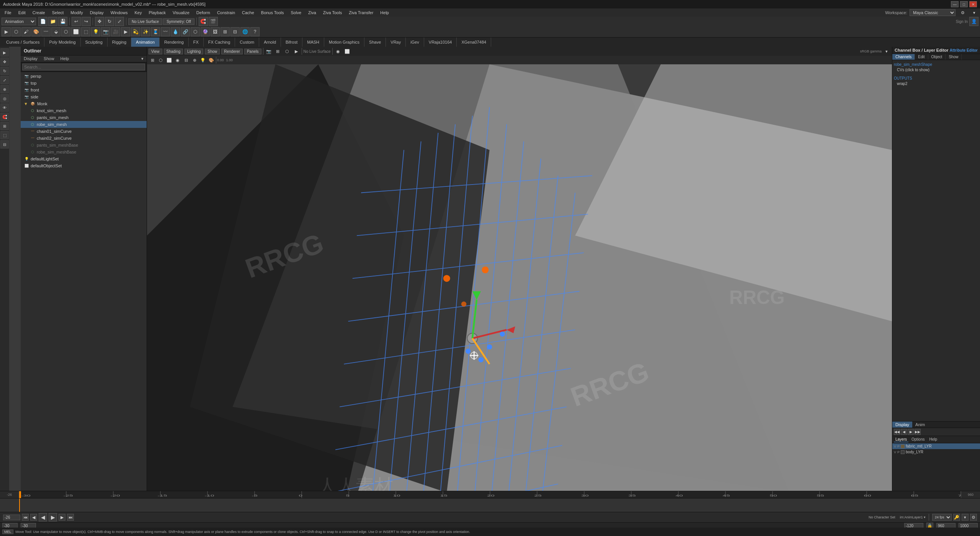 Image resolution: width=980 pixels, height=536 pixels. Describe the element at coordinates (5, 98) in the screenshot. I see `left-icon-soft: ◎` at that location.